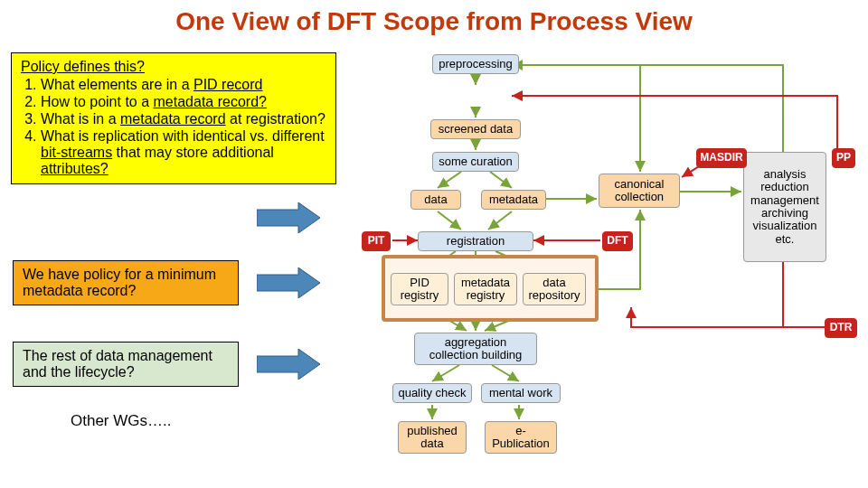 The height and width of the screenshot is (488, 868). I want to click on node-published-data: published data, so click(432, 437).